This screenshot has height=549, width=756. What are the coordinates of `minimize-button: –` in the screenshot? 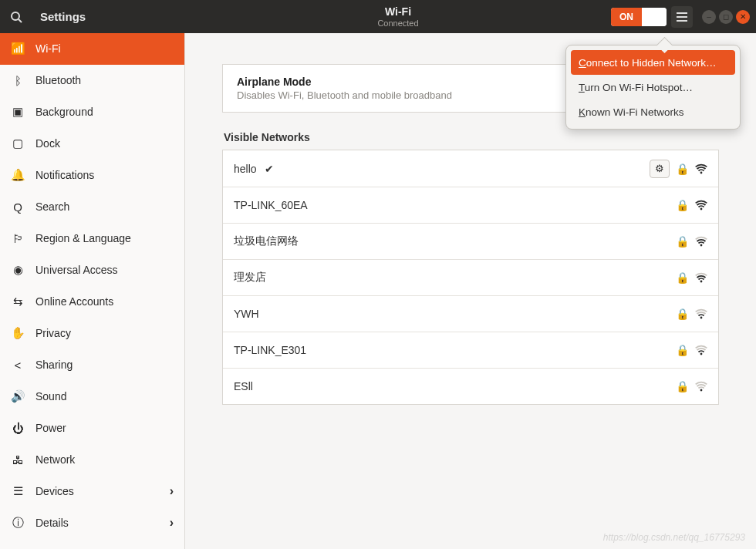 It's located at (709, 17).